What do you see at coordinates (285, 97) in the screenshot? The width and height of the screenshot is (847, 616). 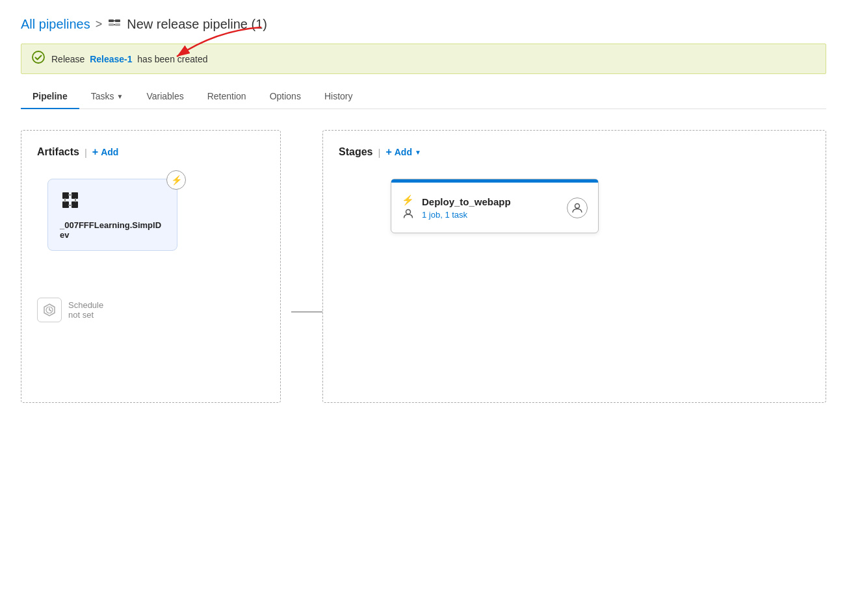 I see `tab-options: Options` at bounding box center [285, 97].